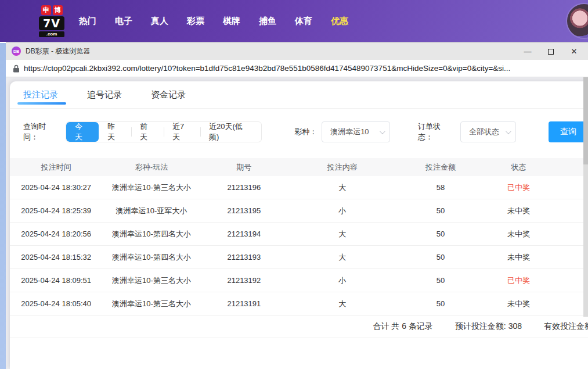 This screenshot has height=369, width=588. Describe the element at coordinates (297, 51) in the screenshot. I see `browser-titlebar: DB DB彩票 - 极速浏览器 — ✕` at that location.